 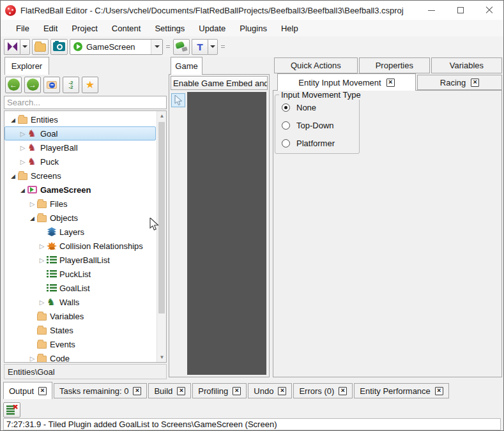 What do you see at coordinates (50, 28) in the screenshot?
I see `menu-edit: Edit` at bounding box center [50, 28].